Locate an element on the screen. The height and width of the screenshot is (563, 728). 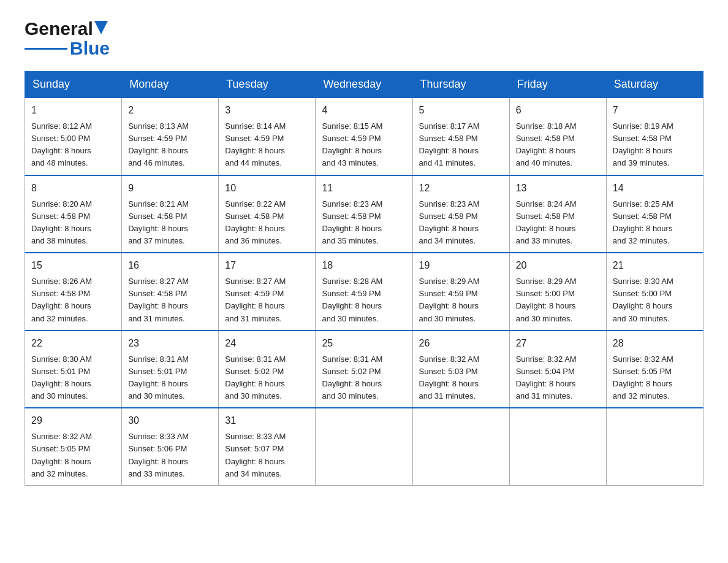
day-info: Sunrise: 8:26 AMSunset: 4:58 PMDaylight:… is located at coordinates (74, 301).